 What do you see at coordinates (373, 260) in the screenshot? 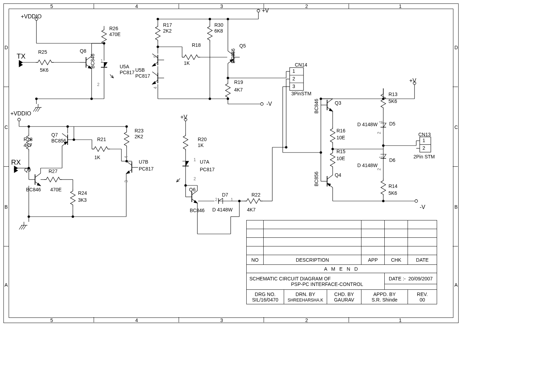
I see `hdr-app: APP` at bounding box center [373, 260].